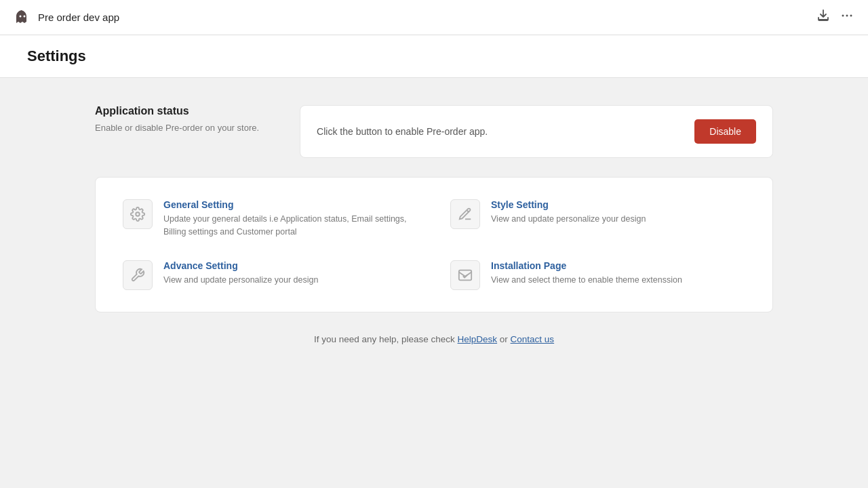 Image resolution: width=868 pixels, height=488 pixels. I want to click on general-setting-text: General Setting Update your general deta…, so click(290, 219).